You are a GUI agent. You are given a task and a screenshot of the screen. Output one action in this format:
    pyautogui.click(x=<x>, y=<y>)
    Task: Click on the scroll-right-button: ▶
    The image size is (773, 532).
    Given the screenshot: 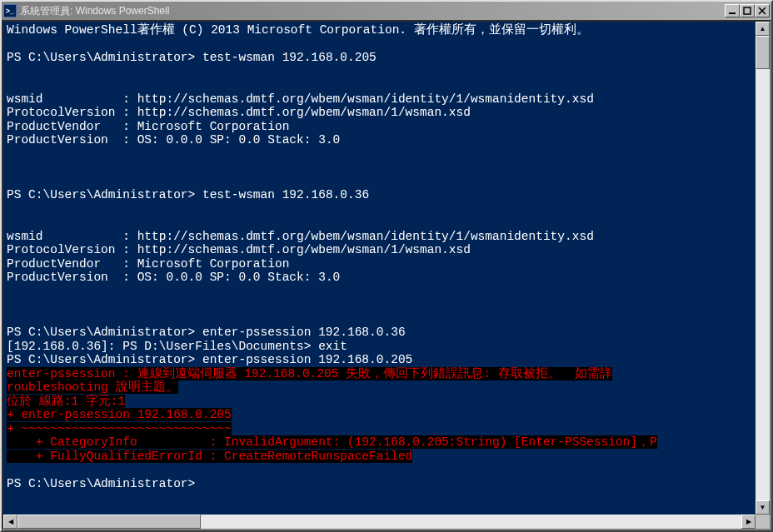 What is the action you would take?
    pyautogui.click(x=748, y=521)
    